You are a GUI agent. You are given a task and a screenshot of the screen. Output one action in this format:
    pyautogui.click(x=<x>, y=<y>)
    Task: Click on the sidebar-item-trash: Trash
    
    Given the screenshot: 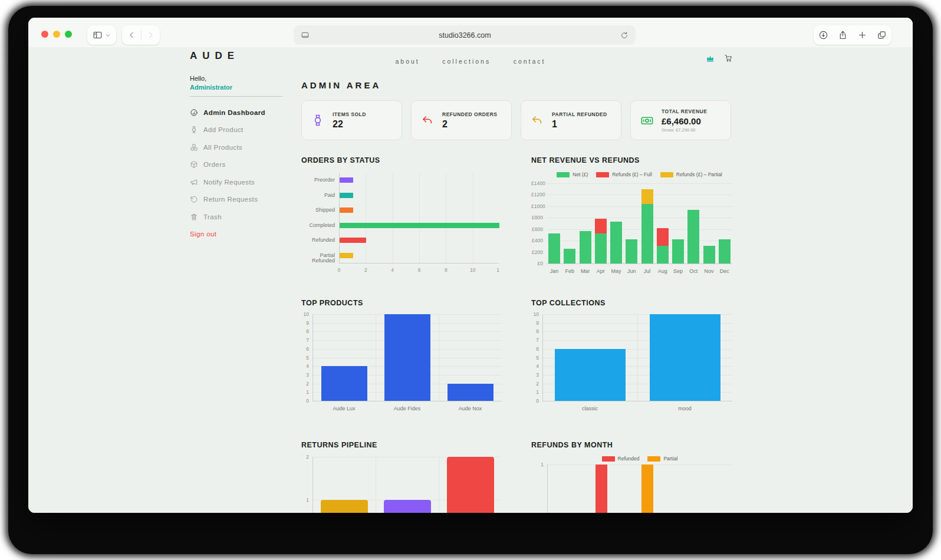 What is the action you would take?
    pyautogui.click(x=240, y=217)
    